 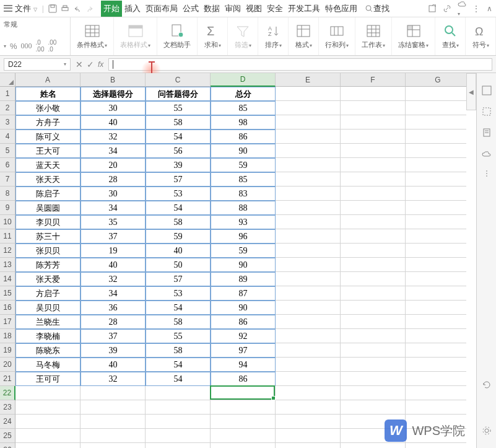 I want to click on tab-7: 安全, so click(x=275, y=9).